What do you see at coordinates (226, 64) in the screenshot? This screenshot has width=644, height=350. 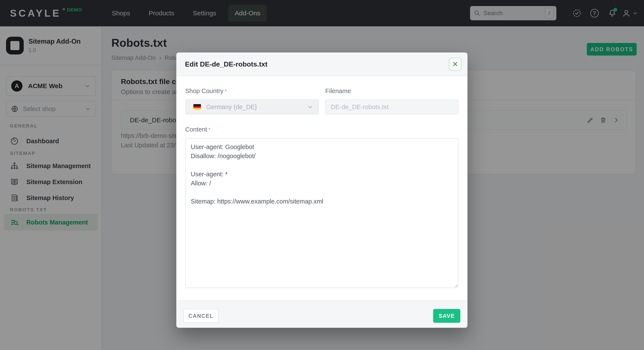 I see `modal-title: Edit DE-de_DE-robots.txt` at bounding box center [226, 64].